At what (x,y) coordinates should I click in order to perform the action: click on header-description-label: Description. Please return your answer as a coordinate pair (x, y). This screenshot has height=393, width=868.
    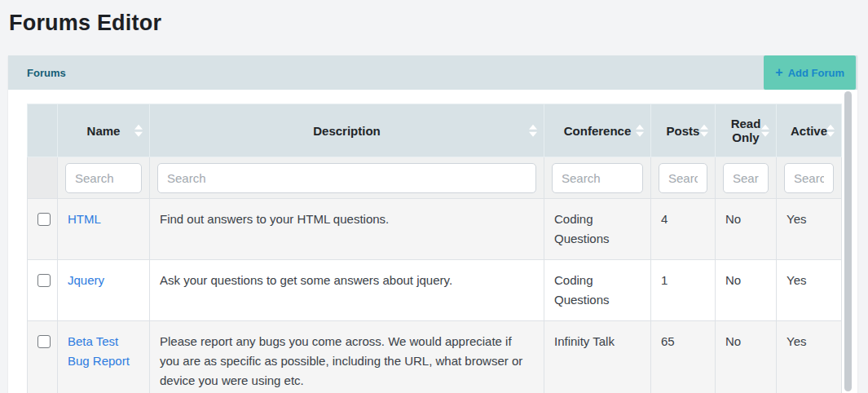
    Looking at the image, I should click on (347, 130).